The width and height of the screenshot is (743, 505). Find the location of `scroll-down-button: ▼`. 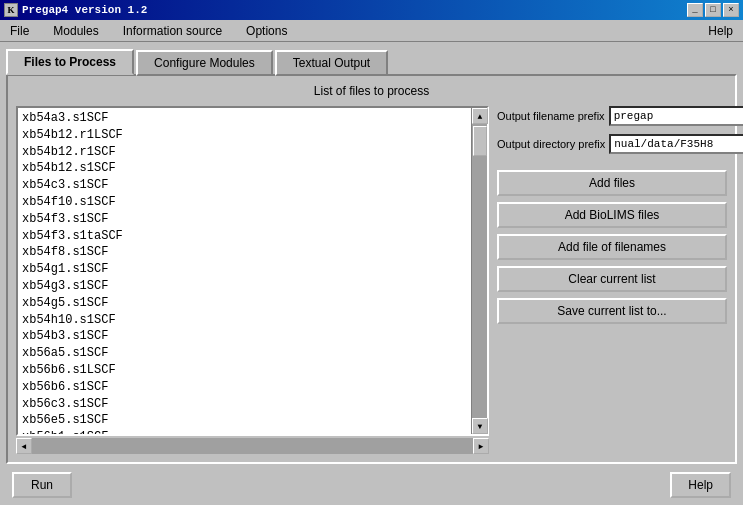

scroll-down-button: ▼ is located at coordinates (480, 426).